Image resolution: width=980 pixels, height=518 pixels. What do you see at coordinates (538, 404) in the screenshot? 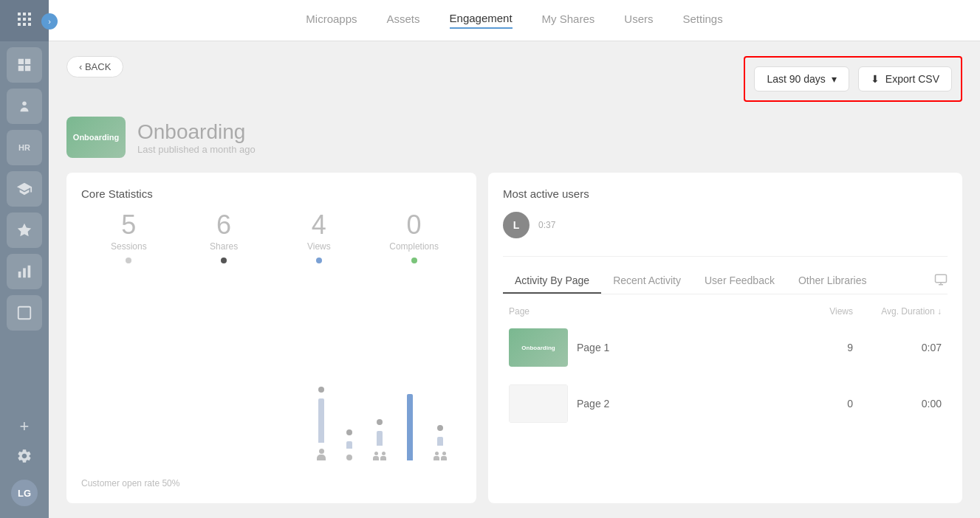
I see `blank-thumb` at bounding box center [538, 404].